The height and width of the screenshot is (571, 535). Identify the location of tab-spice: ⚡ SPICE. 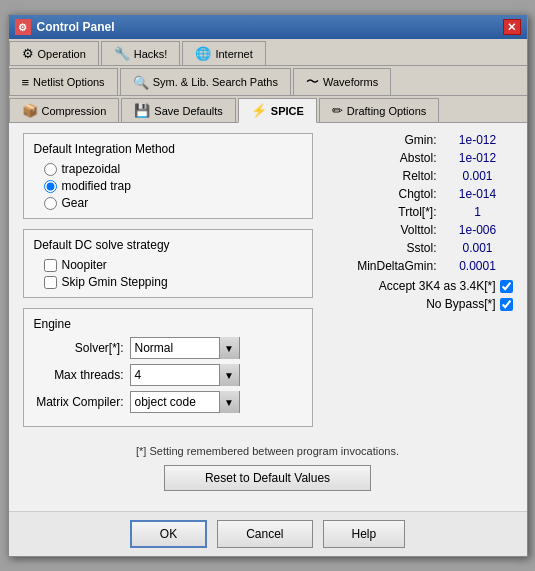
(278, 110).